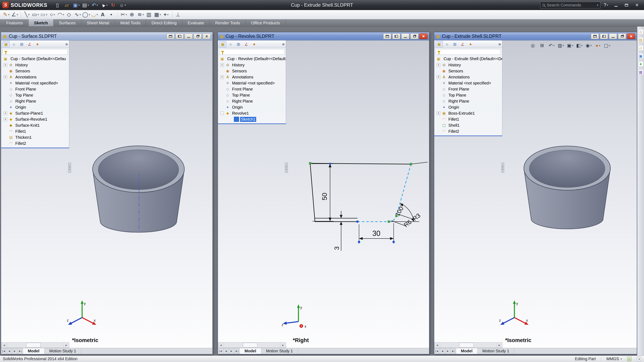  Describe the element at coordinates (222, 113) in the screenshot. I see `expand-toggle: -` at that location.